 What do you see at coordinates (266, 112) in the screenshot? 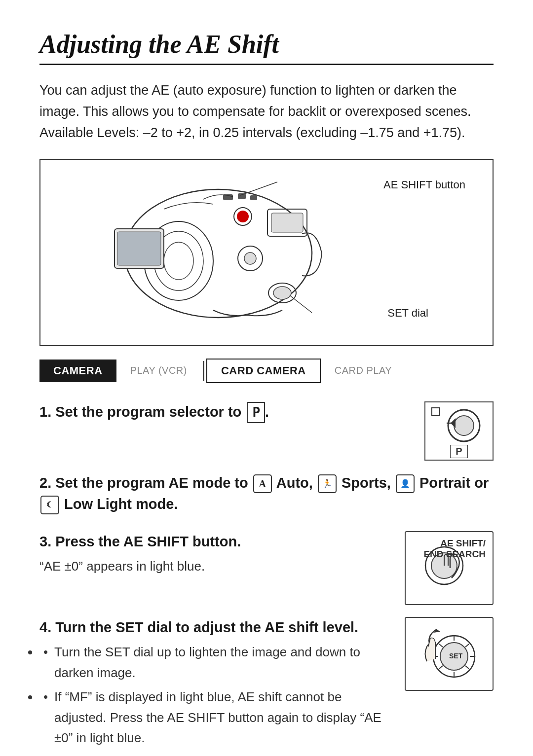
I see `intro-text: You can adjust the AE (auto exposure) fu…` at bounding box center [266, 112].